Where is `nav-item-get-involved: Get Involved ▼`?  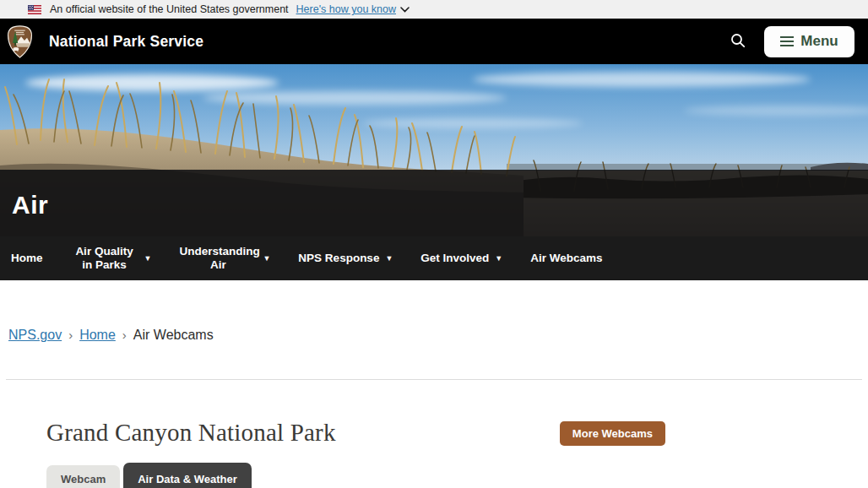 nav-item-get-involved: Get Involved ▼ is located at coordinates (461, 258).